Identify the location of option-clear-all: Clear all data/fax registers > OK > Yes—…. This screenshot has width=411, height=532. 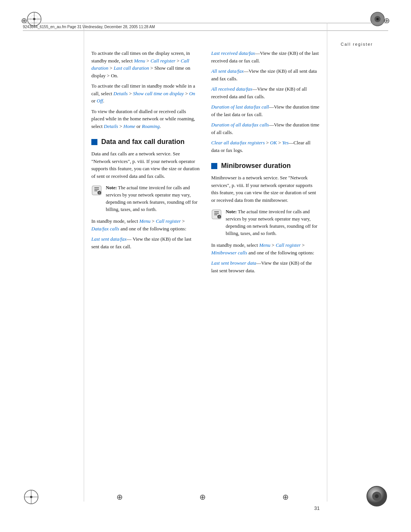
(266, 146).